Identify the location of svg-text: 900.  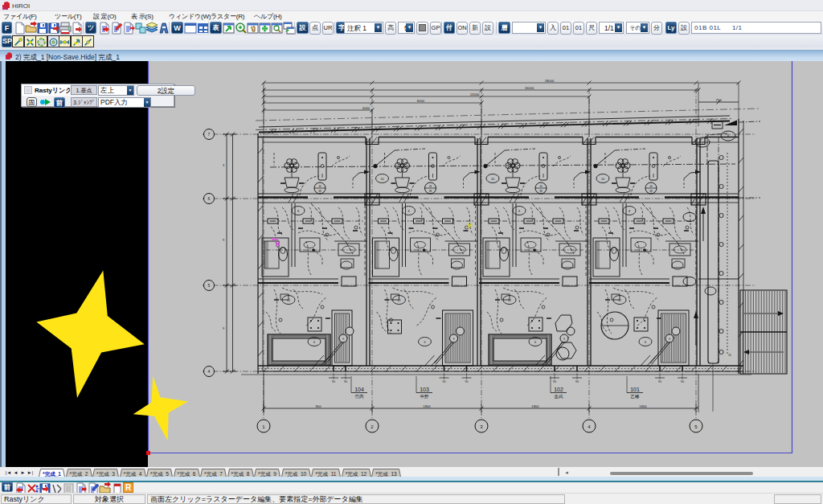
(319, 407).